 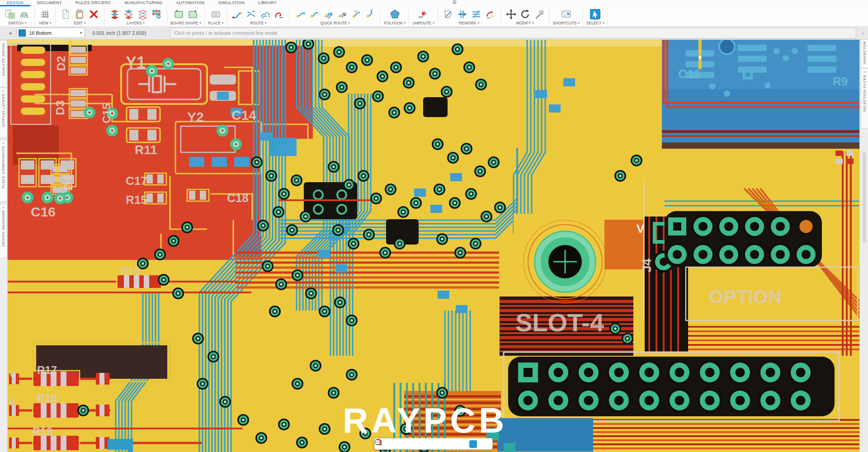 What do you see at coordinates (4, 113) in the screenshot?
I see `left-tab-display-layers: »DISPLAY LAYERS` at bounding box center [4, 113].